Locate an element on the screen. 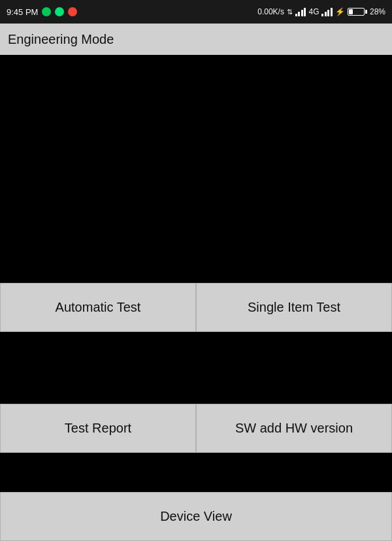  sw-hw-version-button: SW add HW version is located at coordinates (294, 429).